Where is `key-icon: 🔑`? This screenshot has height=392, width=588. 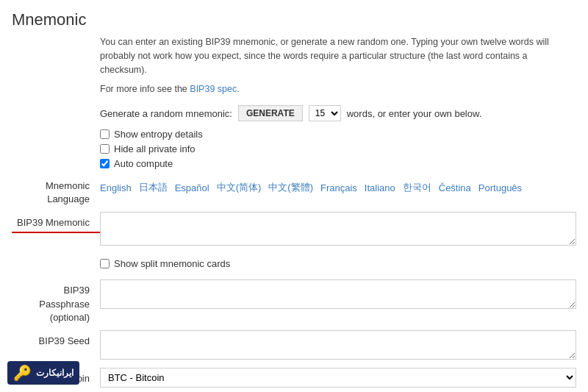
key-icon: 🔑 is located at coordinates (22, 373).